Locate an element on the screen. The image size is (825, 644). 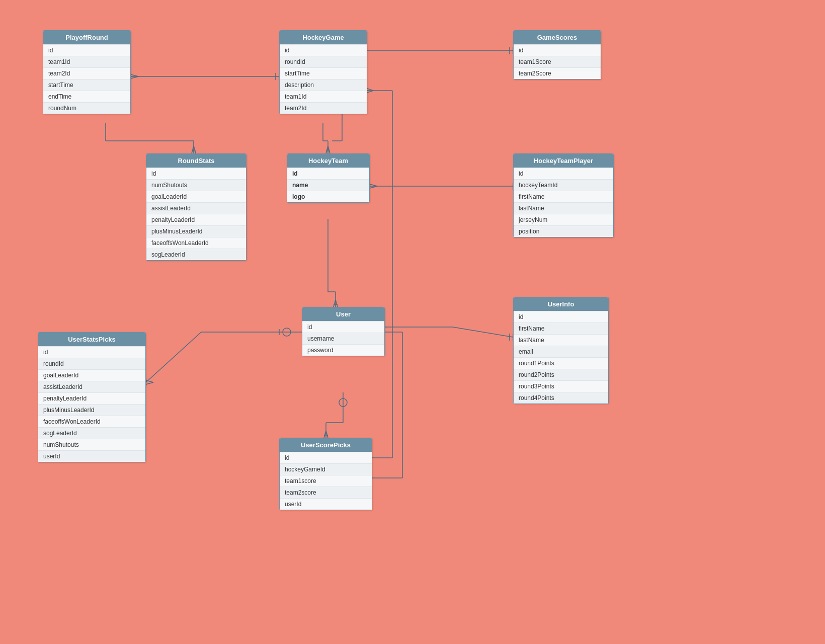
table-UserScorePicks: UserScorePicks id hockeyGameId team1scor… is located at coordinates (326, 474).